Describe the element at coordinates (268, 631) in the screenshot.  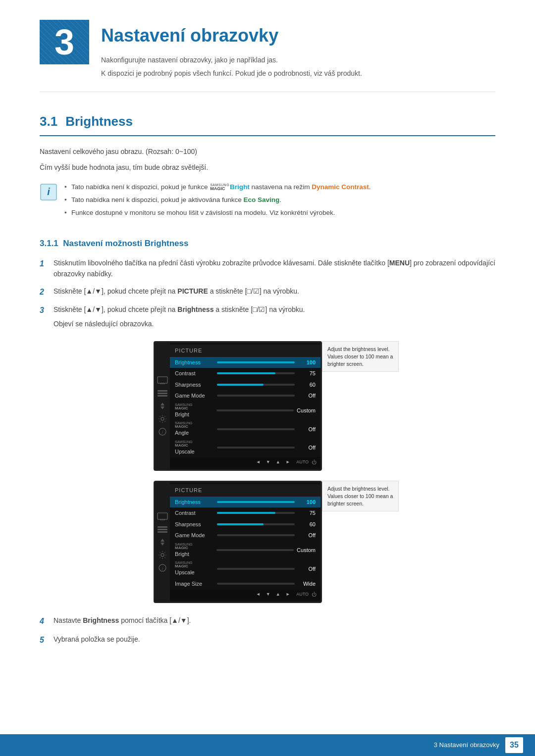
I see `steps-4-5: 4 Nastavte Brightness pomocí tlačítka [▲…` at that location.